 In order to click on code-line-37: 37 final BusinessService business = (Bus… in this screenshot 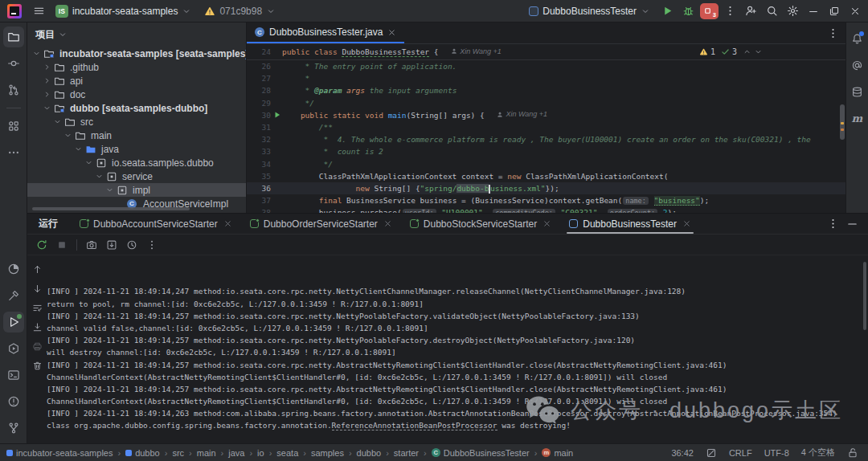, I will do `click(547, 201)`.